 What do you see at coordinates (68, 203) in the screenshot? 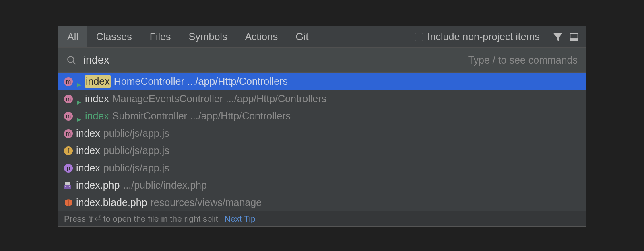
I see `blade-file-icon` at bounding box center [68, 203].